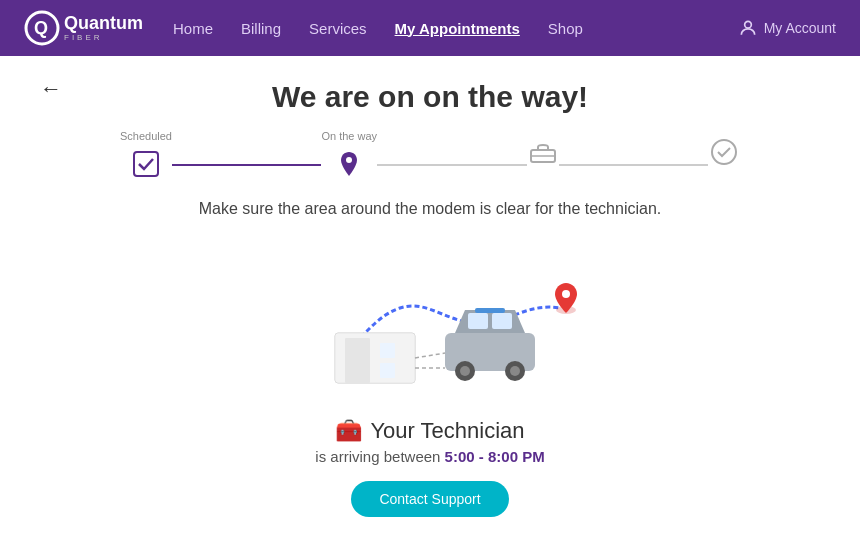 The width and height of the screenshot is (860, 536). Describe the element at coordinates (338, 28) in the screenshot. I see `nav-services: Services` at that location.